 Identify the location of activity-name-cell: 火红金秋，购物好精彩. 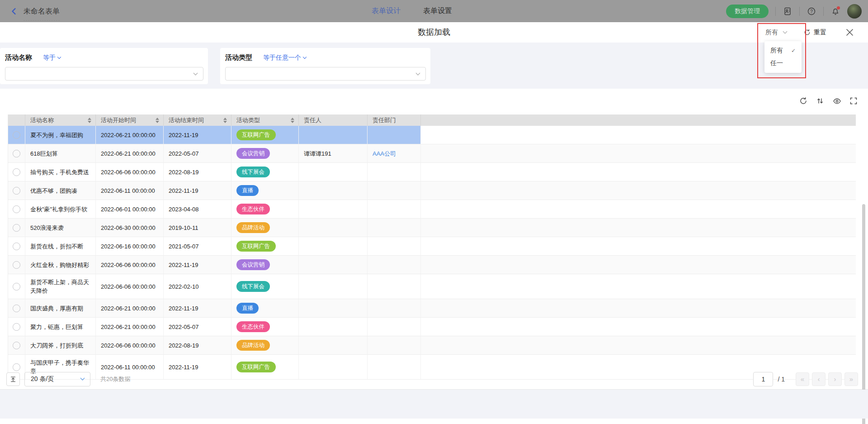
(61, 265).